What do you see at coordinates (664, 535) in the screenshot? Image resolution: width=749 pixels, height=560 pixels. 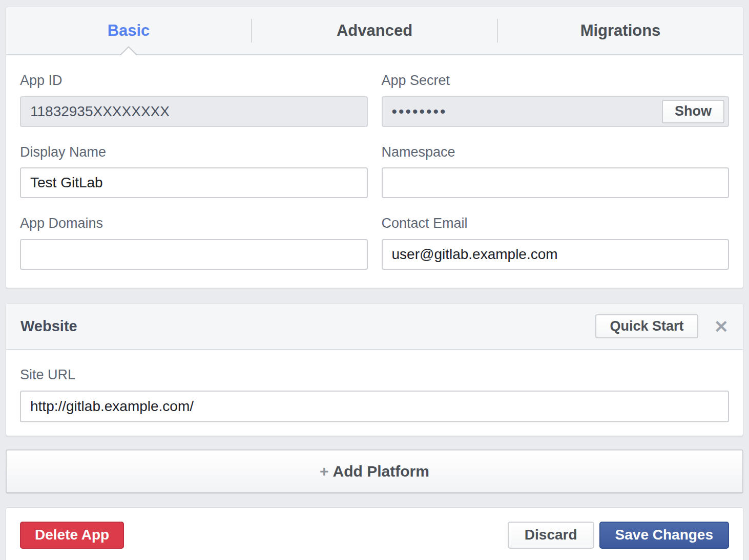 I see `save-changes-button: Save Changes` at bounding box center [664, 535].